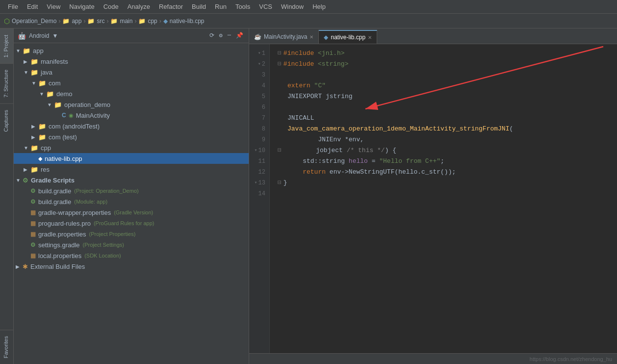 Image resolution: width=617 pixels, height=364 pixels. Describe the element at coordinates (34, 21) in the screenshot. I see `breadcrumb-project: Operation_Demo` at that location.